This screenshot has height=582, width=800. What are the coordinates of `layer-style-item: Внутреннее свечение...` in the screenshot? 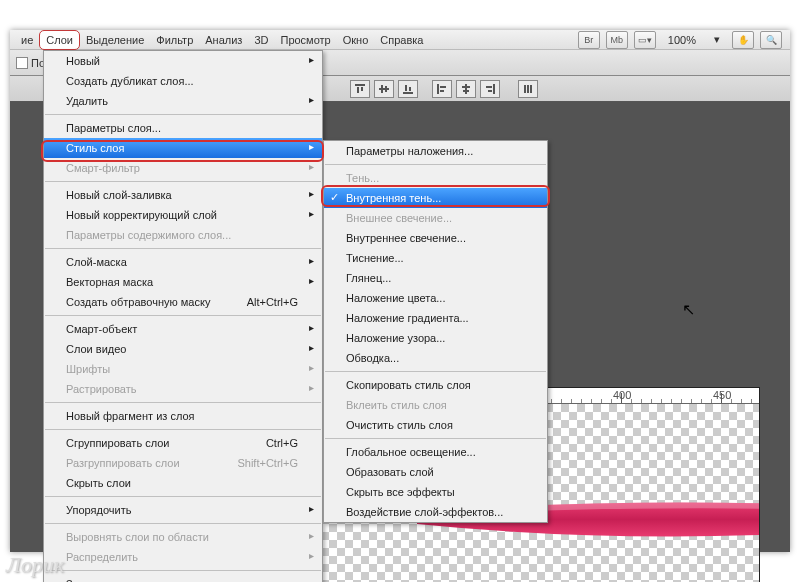 It's located at (436, 238).